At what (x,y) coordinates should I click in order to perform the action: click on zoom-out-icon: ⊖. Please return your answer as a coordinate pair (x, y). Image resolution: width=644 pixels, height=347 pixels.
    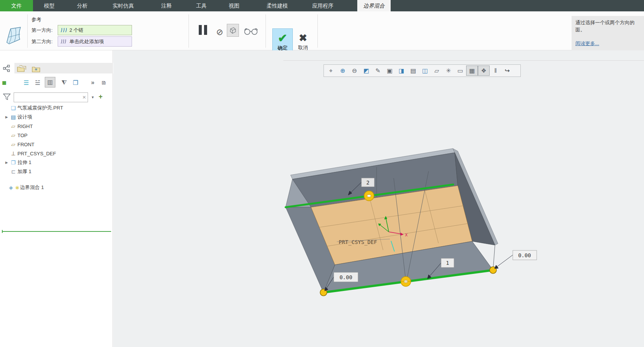
    Looking at the image, I should click on (354, 70).